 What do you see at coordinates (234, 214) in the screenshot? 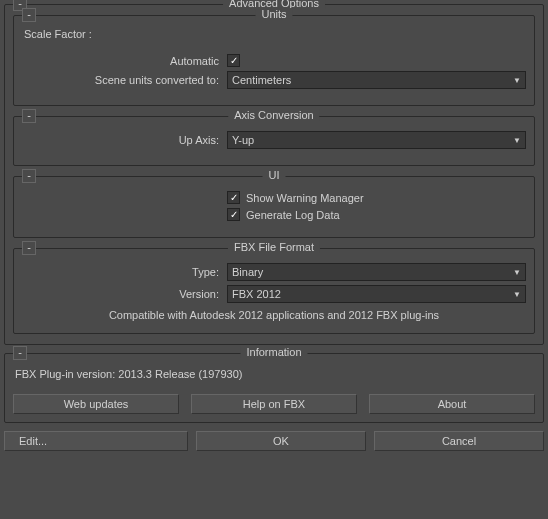
I see `generate-log-checkbox` at bounding box center [234, 214].